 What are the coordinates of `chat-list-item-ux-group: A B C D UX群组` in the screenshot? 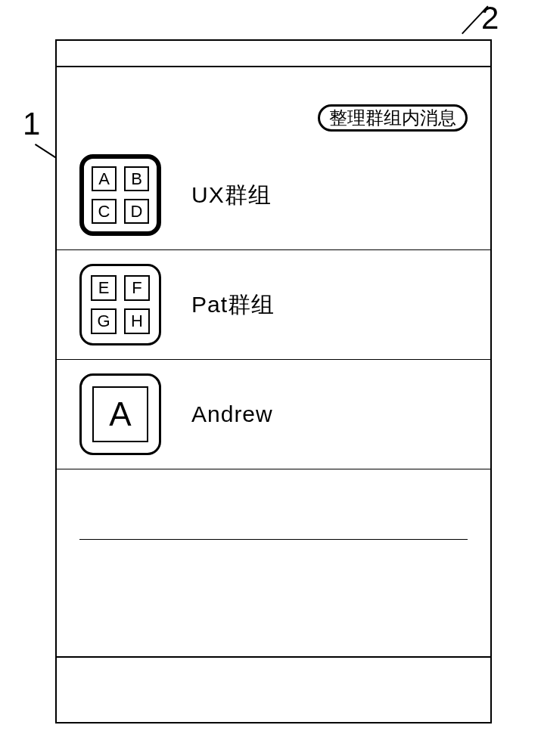 It's located at (274, 195).